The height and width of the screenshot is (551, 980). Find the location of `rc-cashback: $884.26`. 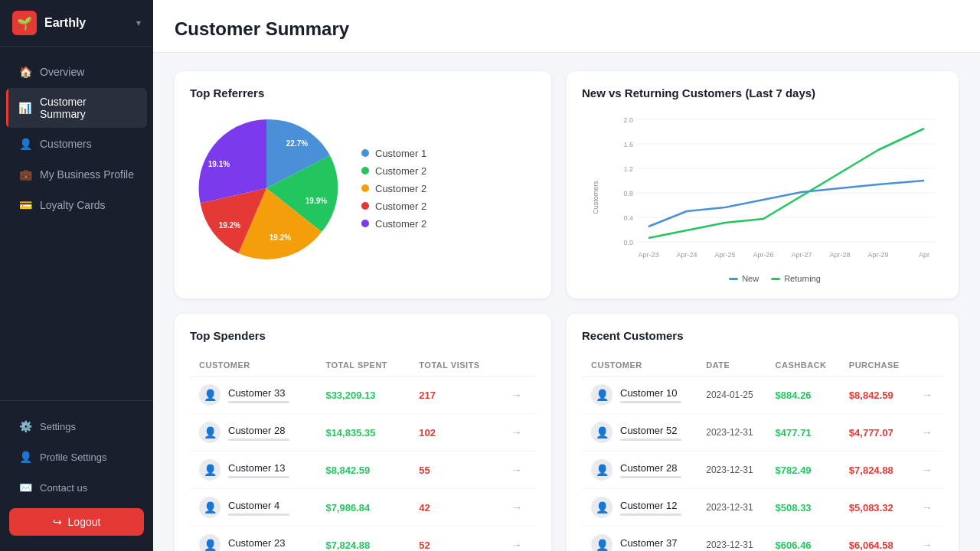

rc-cashback: $884.26 is located at coordinates (803, 395).